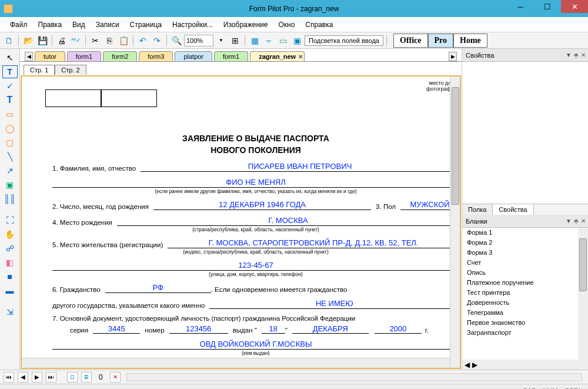  What do you see at coordinates (520, 322) in the screenshot?
I see `blank-item: Первое знакомство` at bounding box center [520, 322].